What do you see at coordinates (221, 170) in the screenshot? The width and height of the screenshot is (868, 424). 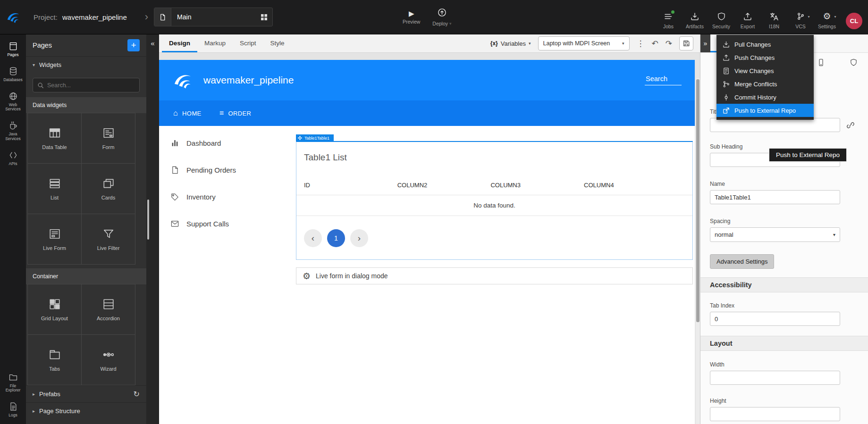 I see `sidenav-pending-orders: Pending Orders` at bounding box center [221, 170].